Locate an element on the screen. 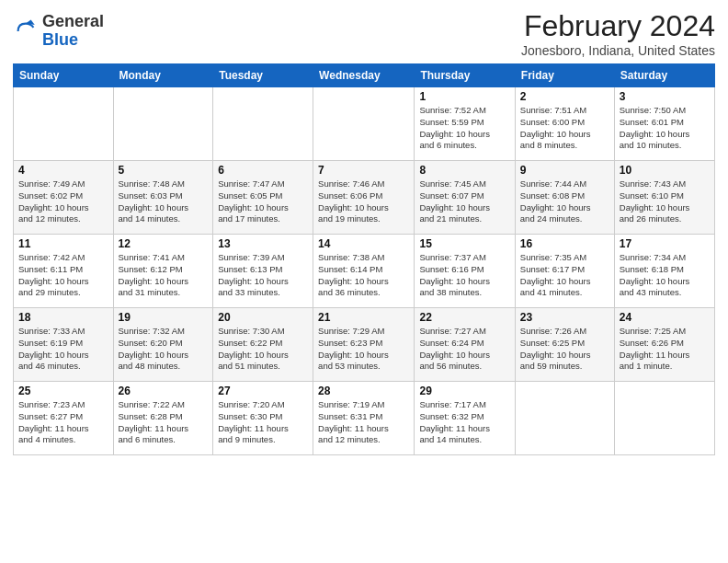 The height and width of the screenshot is (563, 728). calendar-week-1: 4Sunrise: 7:49 AMSunset: 6:02 PMDaylight… is located at coordinates (364, 198).